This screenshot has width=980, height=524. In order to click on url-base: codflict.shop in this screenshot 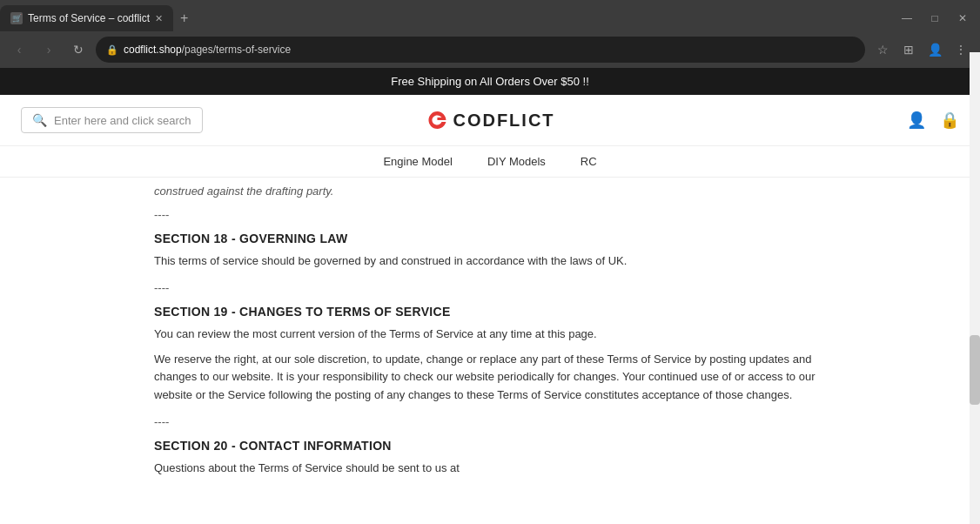, I will do `click(153, 50)`.